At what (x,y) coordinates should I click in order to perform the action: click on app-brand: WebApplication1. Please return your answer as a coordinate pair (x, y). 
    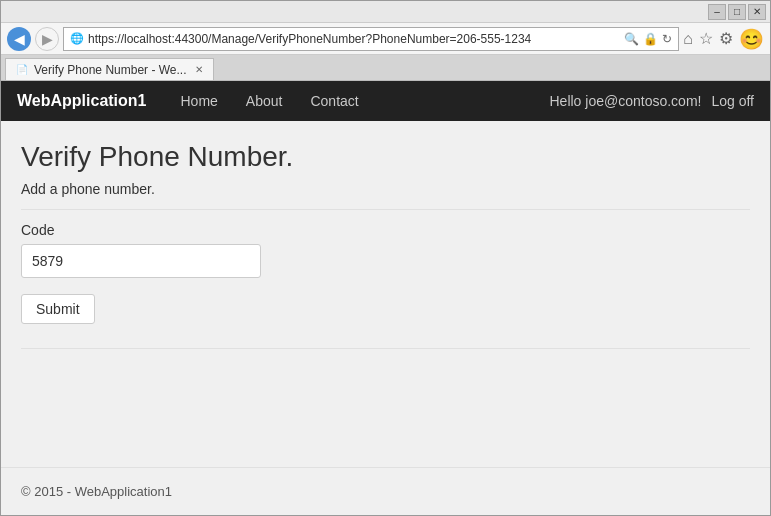
    Looking at the image, I should click on (82, 101).